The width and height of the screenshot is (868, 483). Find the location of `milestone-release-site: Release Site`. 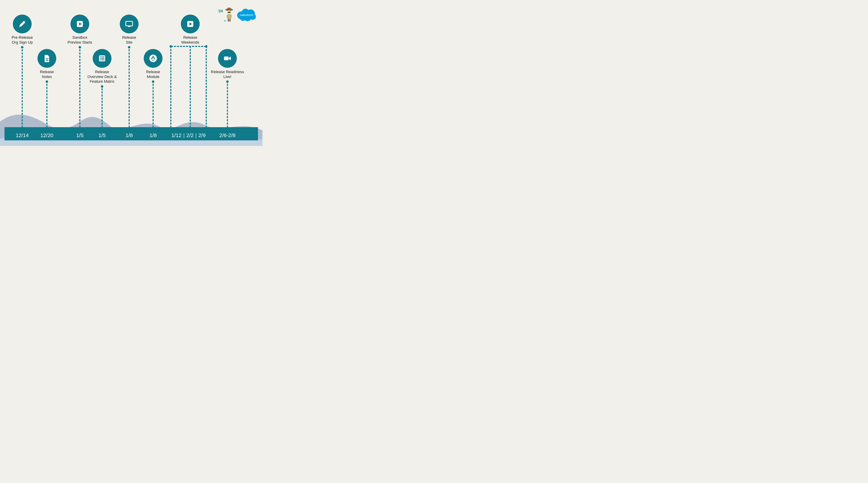

milestone-release-site: Release Site is located at coordinates (129, 32).